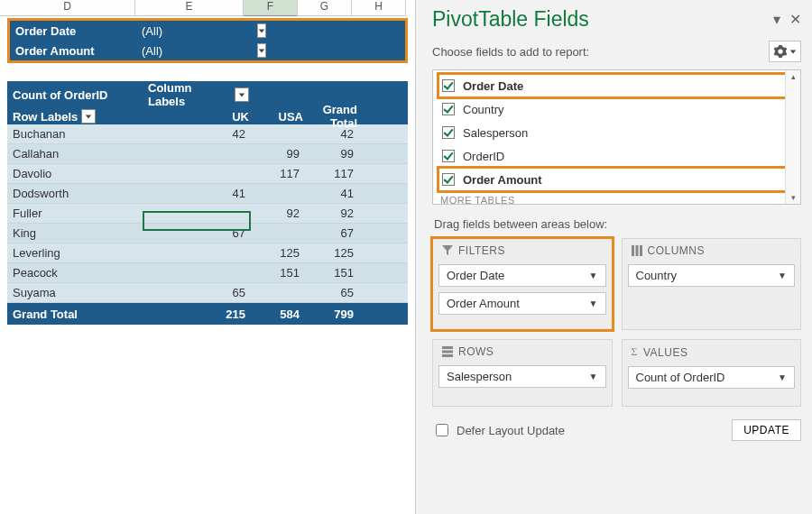  What do you see at coordinates (767, 430) in the screenshot?
I see `update-button: UPDATE` at bounding box center [767, 430].